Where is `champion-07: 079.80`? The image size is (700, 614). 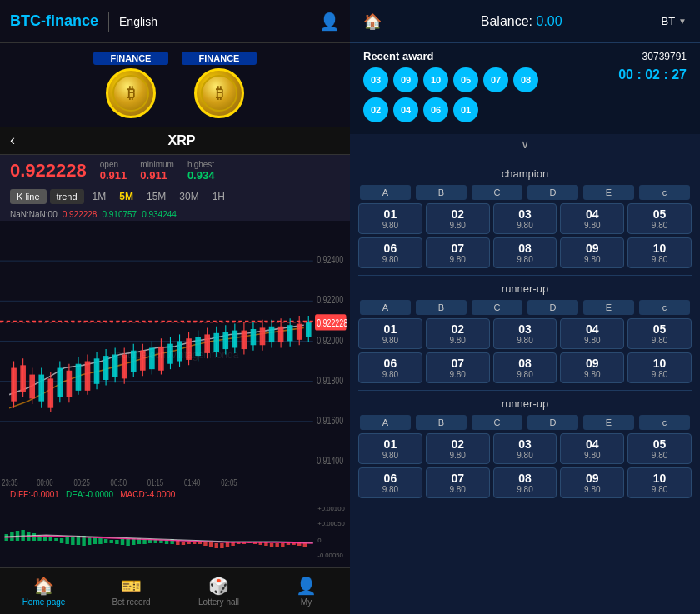
champion-07: 079.80 is located at coordinates (458, 253).